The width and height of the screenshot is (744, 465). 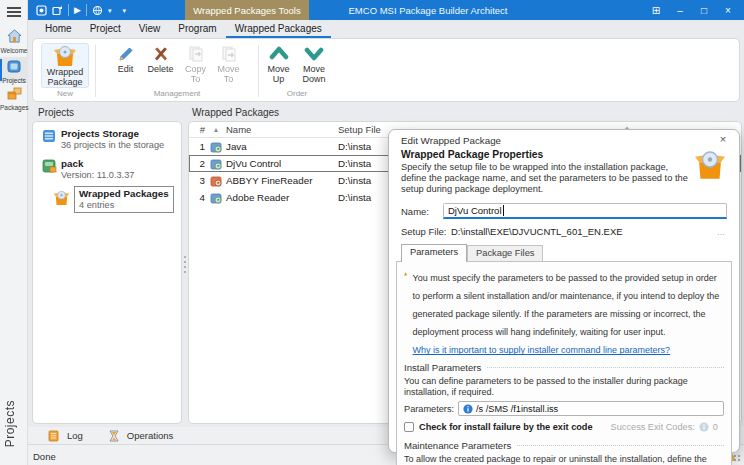 I want to click on group-label-new: New, so click(x=65, y=95).